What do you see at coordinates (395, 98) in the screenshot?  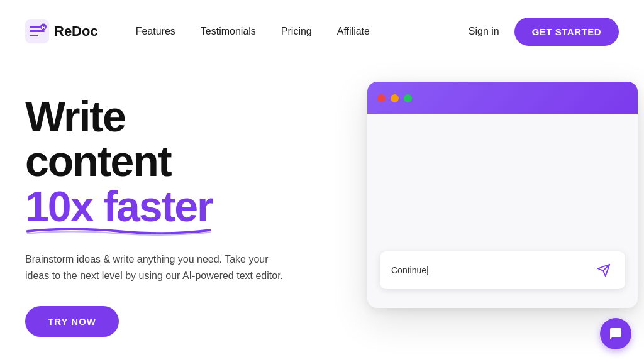 I see `browser-dot-yellow` at bounding box center [395, 98].